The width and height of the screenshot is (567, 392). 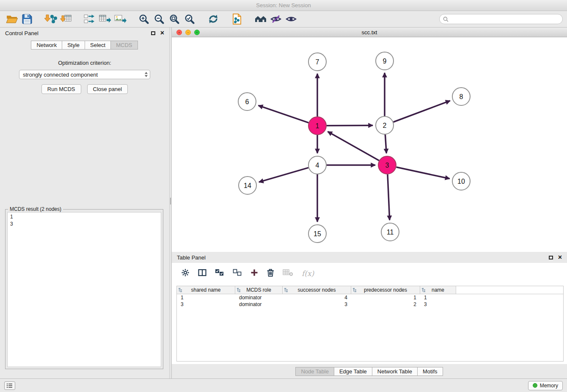 What do you see at coordinates (185, 273) in the screenshot?
I see `gear-icon` at bounding box center [185, 273].